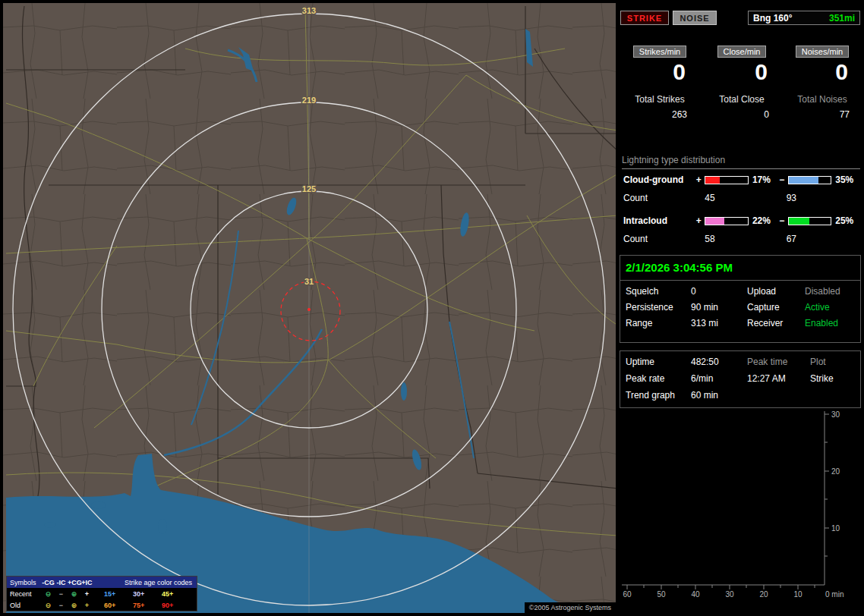 The image size is (864, 616). Describe the element at coordinates (742, 180) in the screenshot. I see `cloud-ground-row: Cloud-ground + 17% − 35%` at that location.